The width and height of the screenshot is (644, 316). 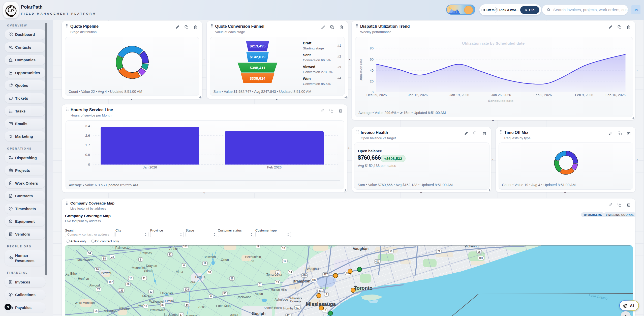 What do you see at coordinates (111, 282) in the screenshot?
I see `svg-text: 147` at bounding box center [111, 282].